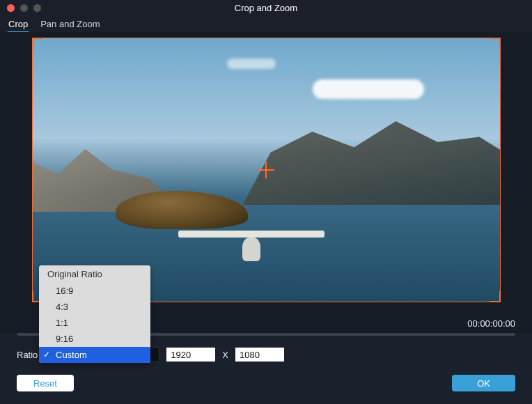 The image size is (532, 404). I want to click on window-title: Crop and Zoom, so click(266, 8).